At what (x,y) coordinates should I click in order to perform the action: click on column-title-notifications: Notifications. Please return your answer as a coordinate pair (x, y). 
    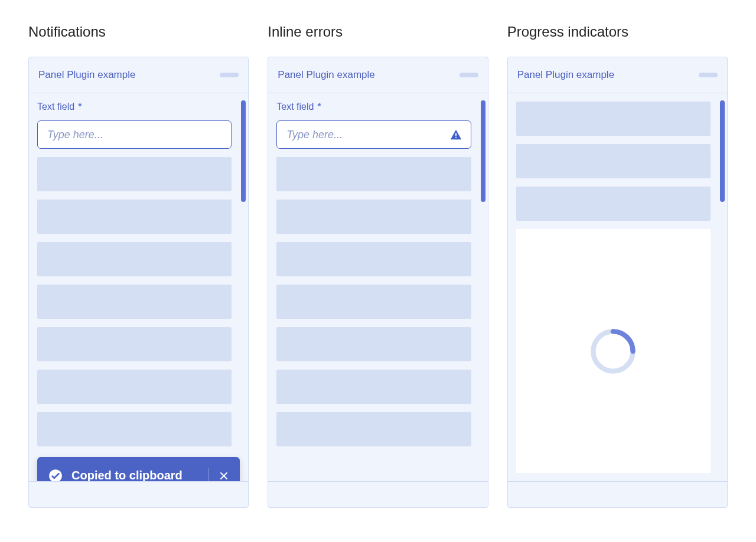
    Looking at the image, I should click on (138, 32).